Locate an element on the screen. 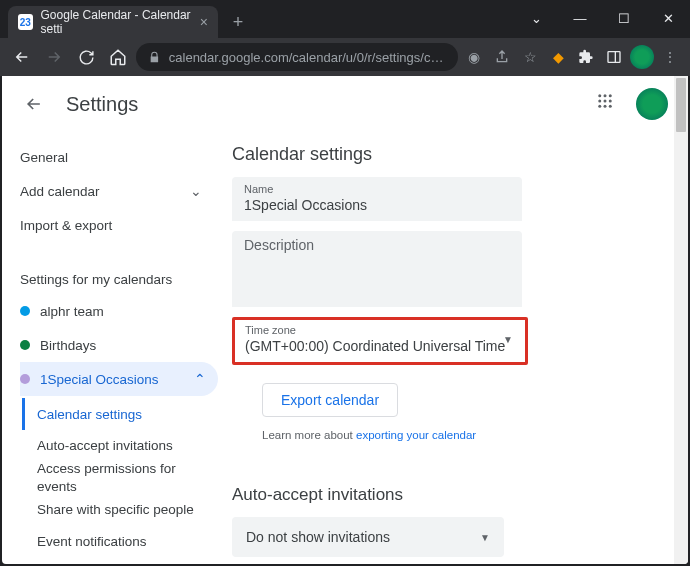 This screenshot has width=690, height=566. page-title: Settings is located at coordinates (102, 104).